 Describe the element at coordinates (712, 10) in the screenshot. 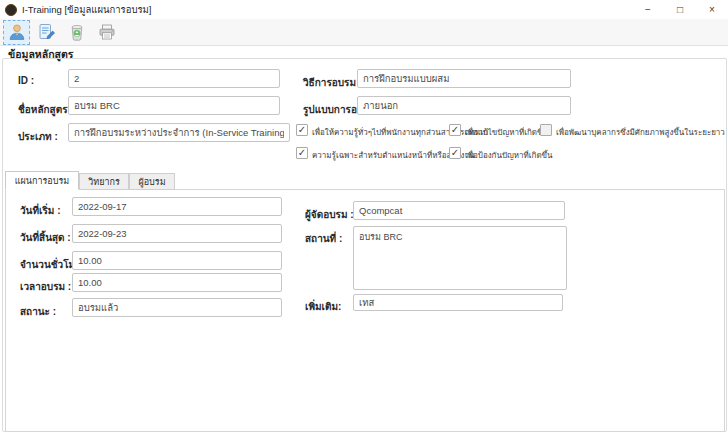

I see `close-button: ×` at that location.